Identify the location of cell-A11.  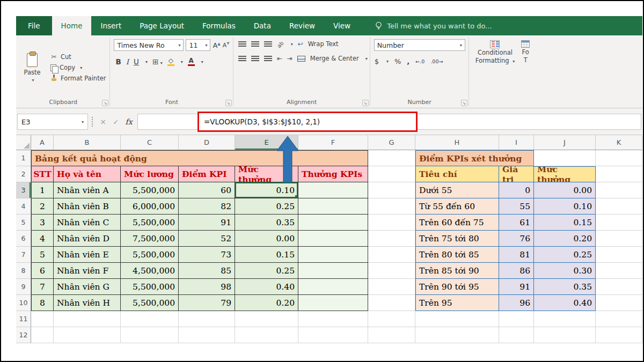
(42, 319).